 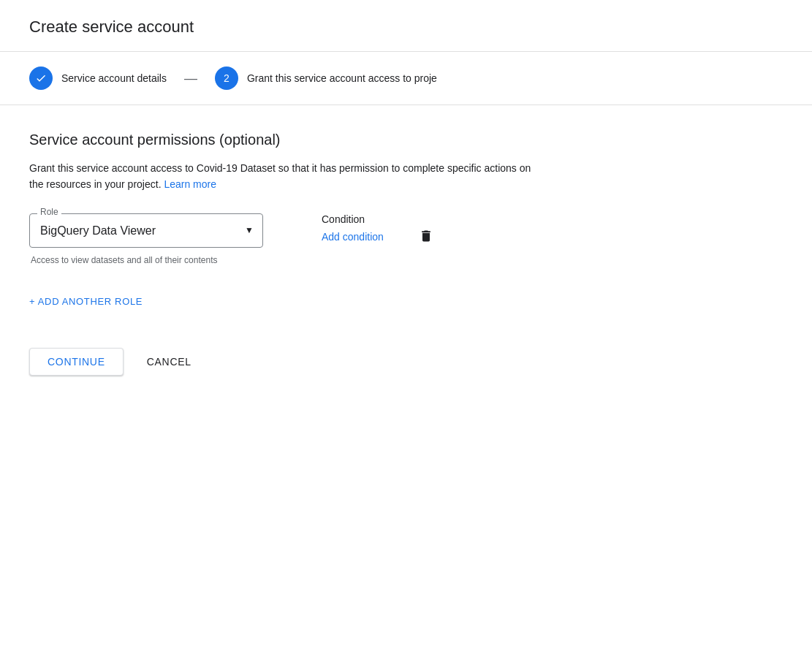 What do you see at coordinates (352, 237) in the screenshot?
I see `add-condition-link: Add condition` at bounding box center [352, 237].